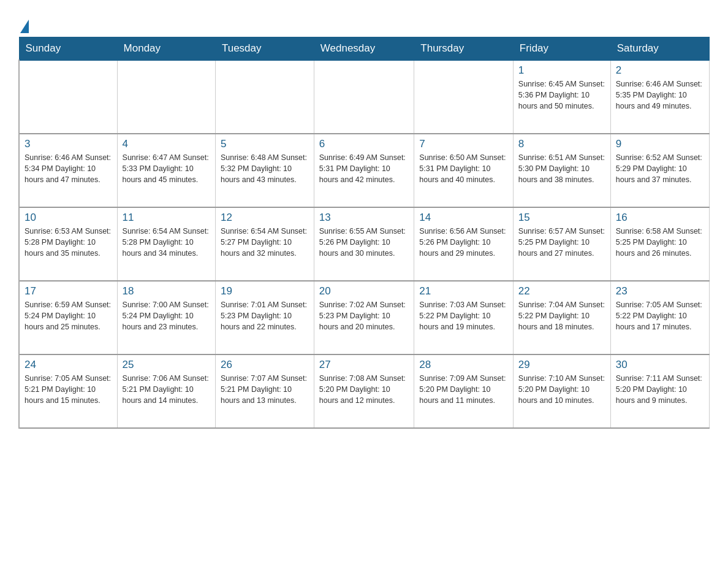 Image resolution: width=728 pixels, height=563 pixels. I want to click on calendar-cell: 24Sunrise: 7:05 AM Sunset: 5:21 PM Dayli…, so click(68, 391).